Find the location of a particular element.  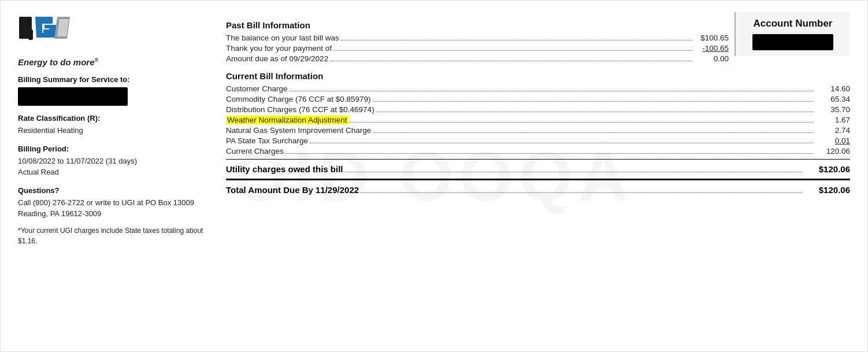

current-bill-line-commodity: Commodity Charge (76 CCF at $0.85979) 65… is located at coordinates (538, 99).